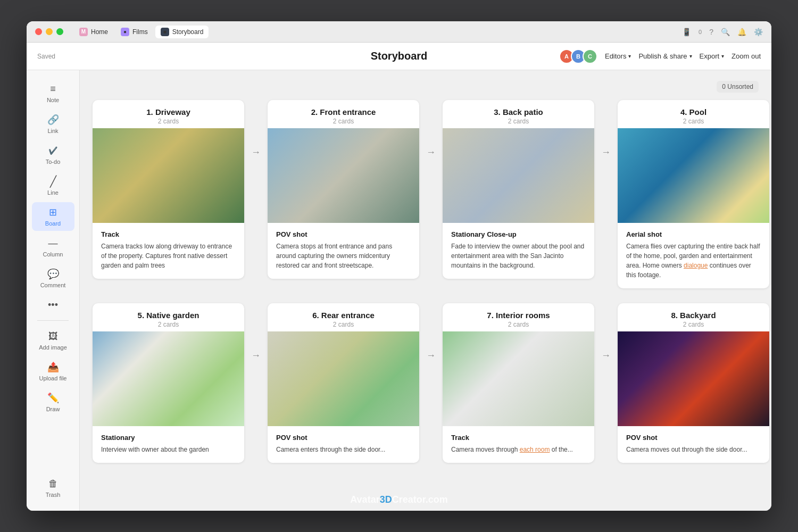  I want to click on trash-icon: 🗑, so click(53, 484).